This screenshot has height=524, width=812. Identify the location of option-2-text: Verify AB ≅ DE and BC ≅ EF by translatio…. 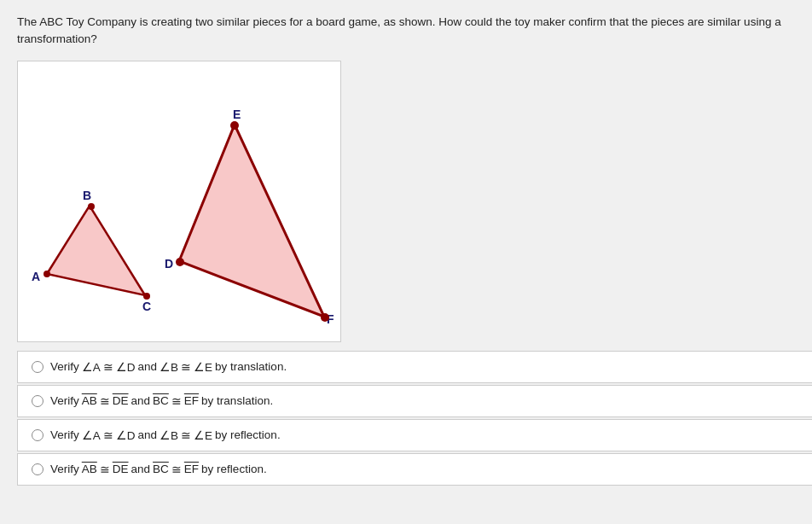
(162, 401).